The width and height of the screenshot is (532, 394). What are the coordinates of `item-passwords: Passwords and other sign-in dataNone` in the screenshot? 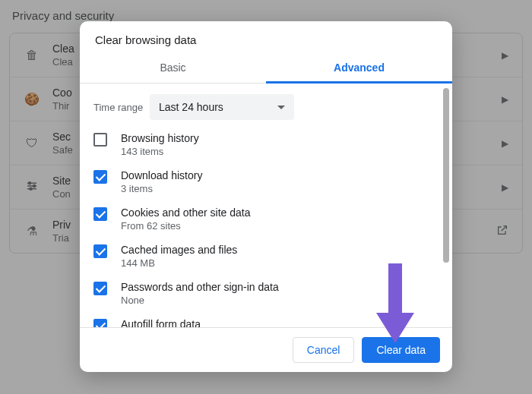 It's located at (266, 293).